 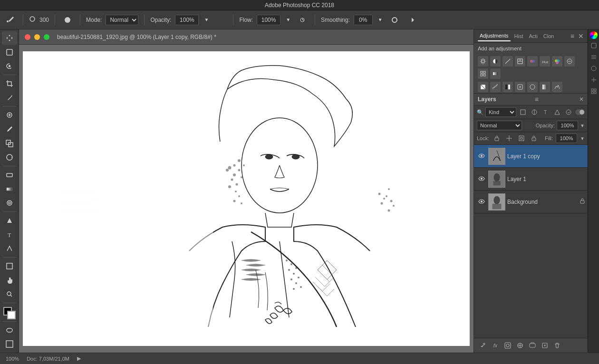 I want to click on adj-gradient, so click(x=495, y=74).